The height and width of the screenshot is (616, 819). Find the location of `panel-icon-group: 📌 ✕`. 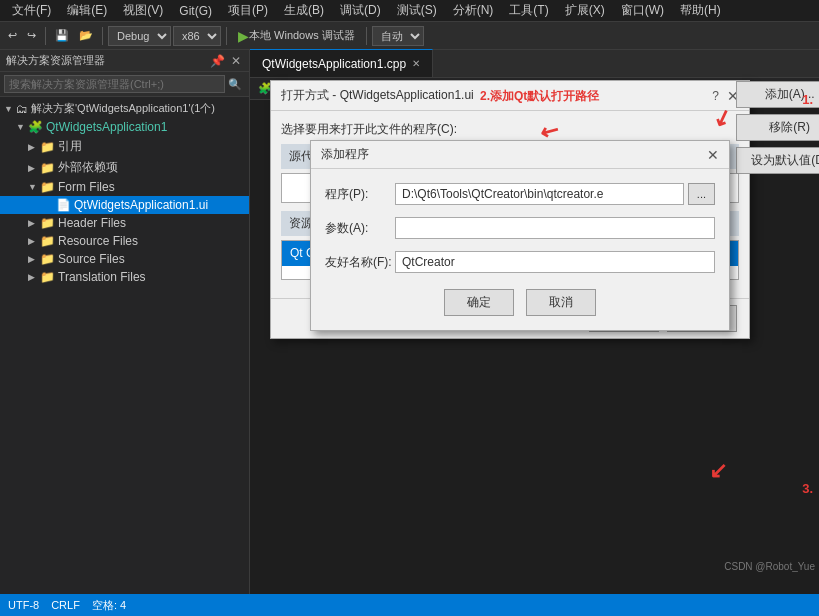

panel-icon-group: 📌 ✕ is located at coordinates (226, 61).